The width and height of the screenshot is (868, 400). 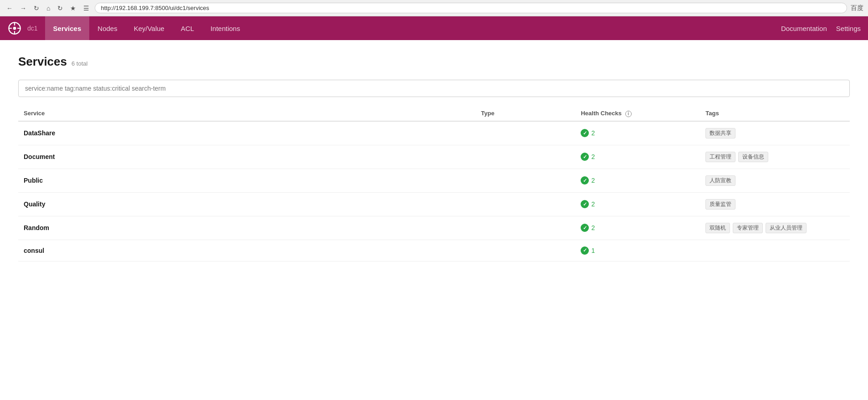 What do you see at coordinates (720, 204) in the screenshot?
I see `tag: 质量监管` at bounding box center [720, 204].